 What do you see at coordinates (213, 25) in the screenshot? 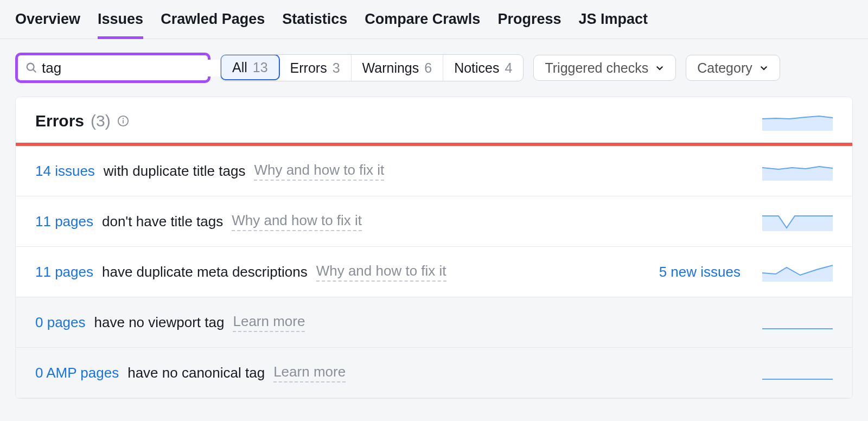
I see `tab-crawled-pages: Crawled Pages` at bounding box center [213, 25].